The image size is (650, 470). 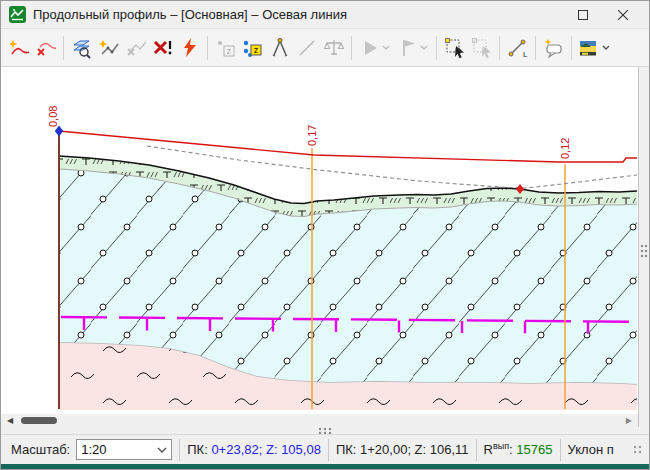 What do you see at coordinates (518, 48) in the screenshot?
I see `measure-length-icon: L` at bounding box center [518, 48].